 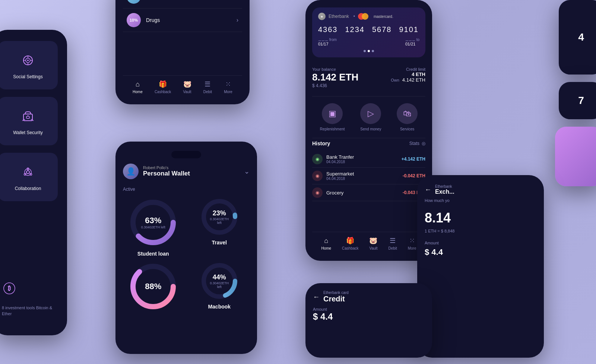 I want to click on chart-88-donut: 88%, so click(x=153, y=287).